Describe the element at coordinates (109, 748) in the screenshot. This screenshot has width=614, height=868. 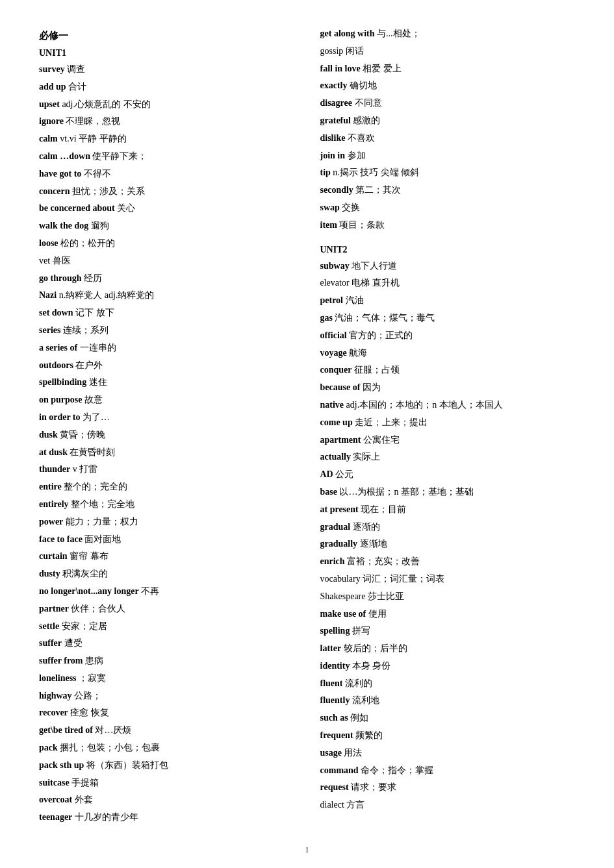
I see `entry-chinese: 捆扎；包装；小包；包裹` at that location.